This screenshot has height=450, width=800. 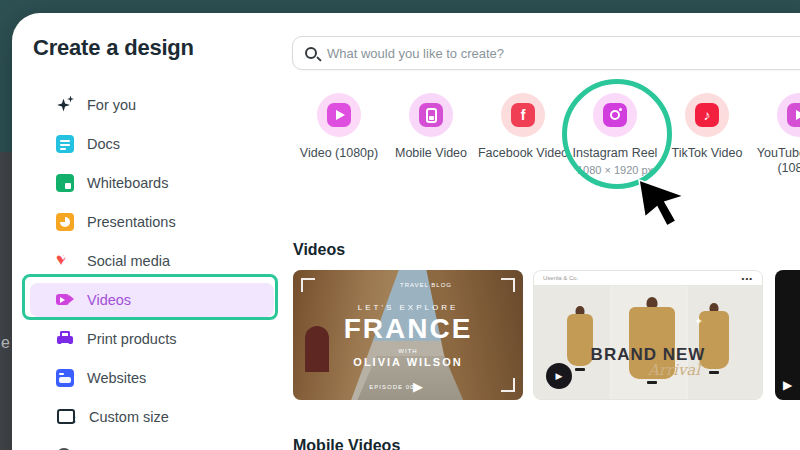 What do you see at coordinates (648, 335) in the screenshot?
I see `video-thumbnail-fashion: Usenla & Co. ••• ✦ BRAND NEW Arrival ▶` at bounding box center [648, 335].